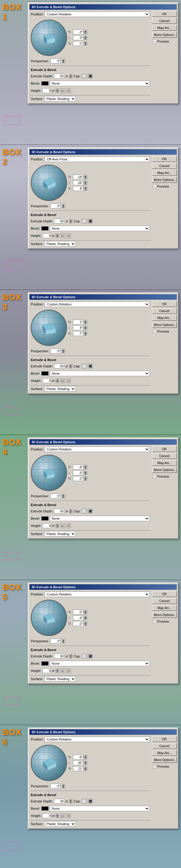  What do you see at coordinates (63, 816) in the screenshot?
I see `height-icon-1-6: ◱` at bounding box center [63, 816].